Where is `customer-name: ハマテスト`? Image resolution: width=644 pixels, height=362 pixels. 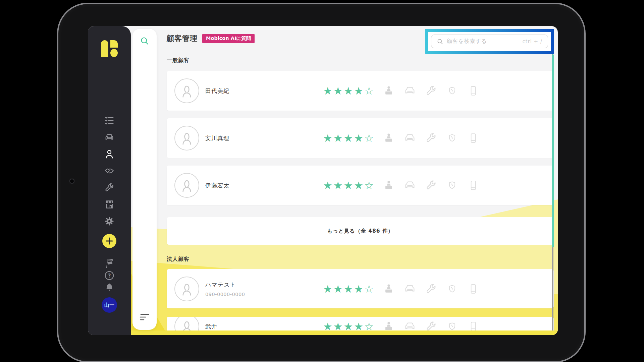 customer-name: ハマテスト is located at coordinates (264, 285).